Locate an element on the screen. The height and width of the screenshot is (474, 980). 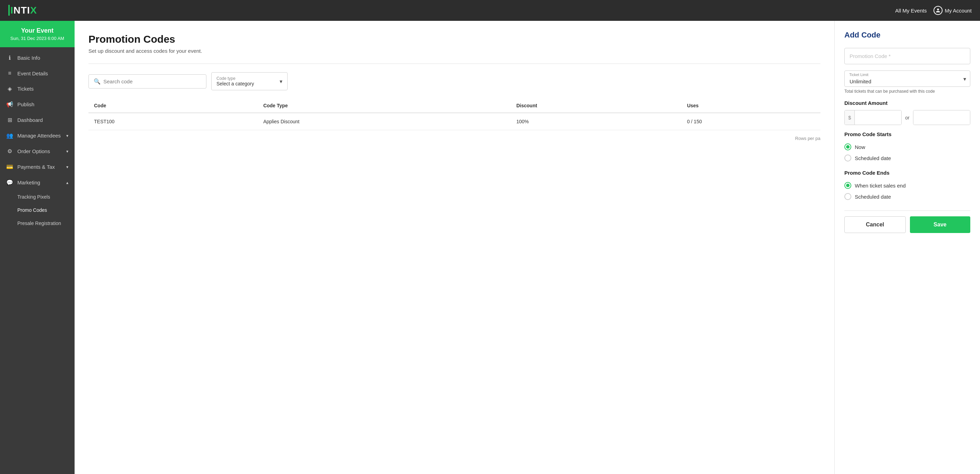
settings-icon: ⚙ is located at coordinates (10, 152).